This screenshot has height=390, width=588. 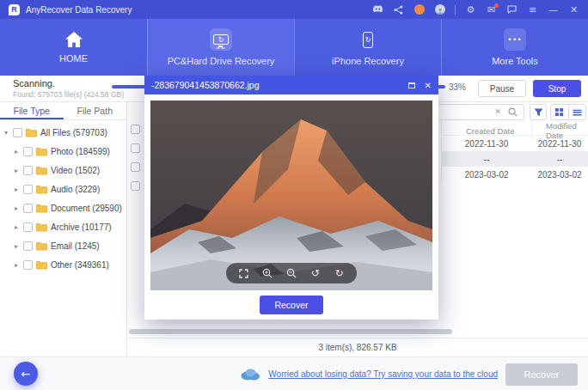 I want to click on promotion-icon, so click(x=420, y=10).